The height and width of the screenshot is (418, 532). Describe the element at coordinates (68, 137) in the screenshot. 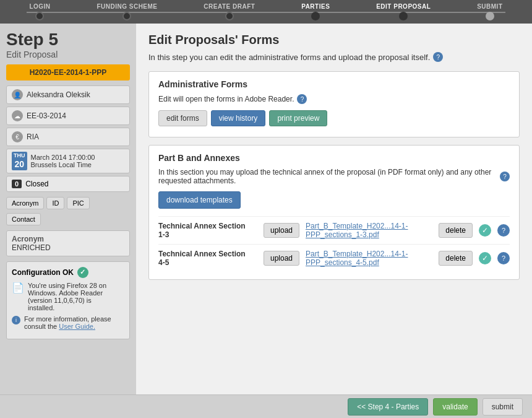

I see `currency-row: € RIA` at that location.